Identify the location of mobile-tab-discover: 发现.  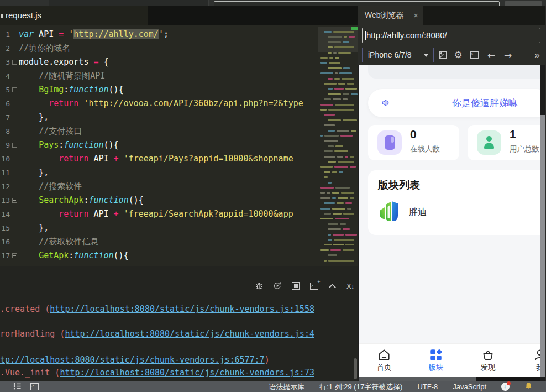
(488, 360).